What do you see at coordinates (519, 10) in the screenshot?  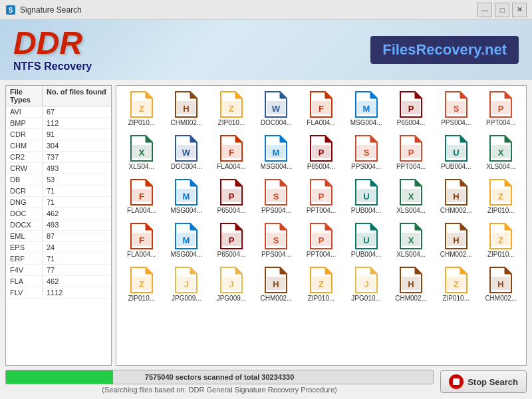 I see `close-button: ✕` at bounding box center [519, 10].